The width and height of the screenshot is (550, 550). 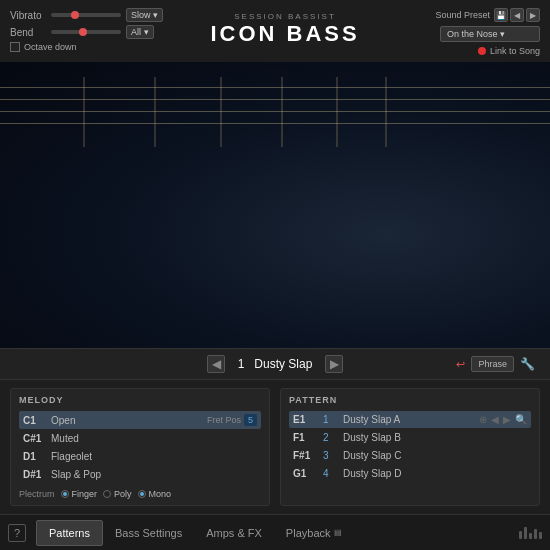 I want to click on midi-bars-area, so click(x=530, y=533).